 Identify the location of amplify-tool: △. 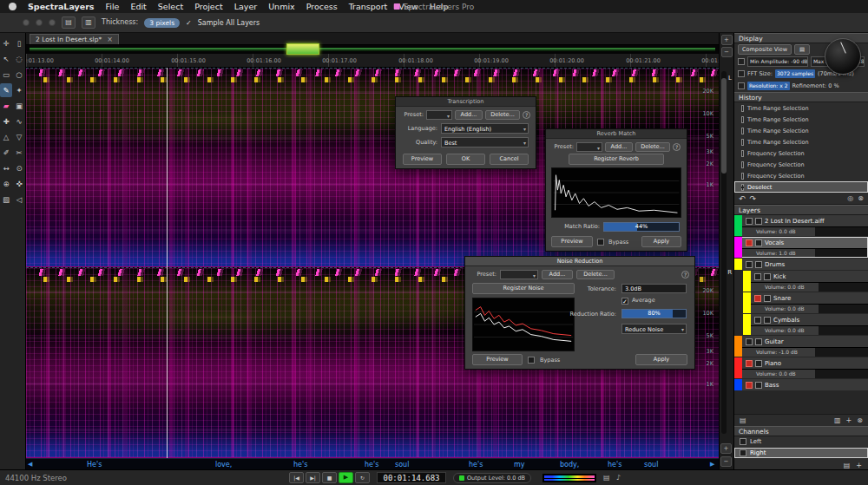
(6, 137).